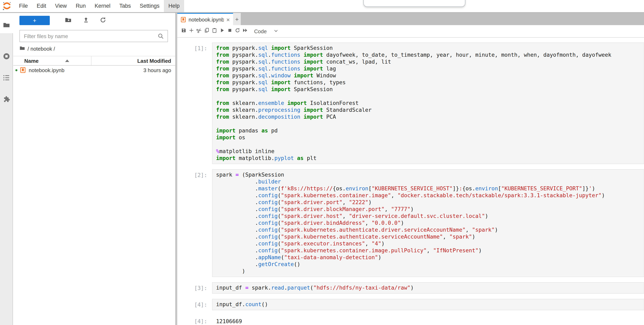 This screenshot has height=325, width=644. What do you see at coordinates (176, 169) in the screenshot?
I see `panel-splitter` at bounding box center [176, 169].